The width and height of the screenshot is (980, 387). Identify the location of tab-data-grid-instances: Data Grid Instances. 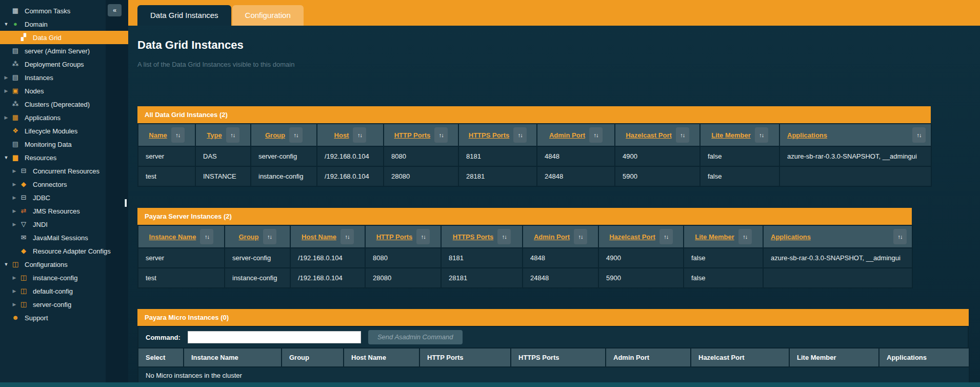
(185, 15).